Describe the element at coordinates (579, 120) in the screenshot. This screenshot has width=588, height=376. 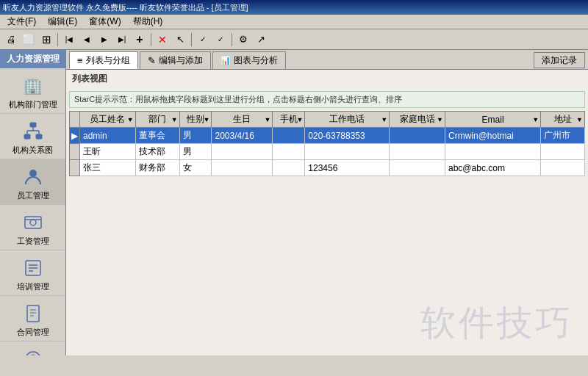
I see `col-address-arrow: ▼` at that location.